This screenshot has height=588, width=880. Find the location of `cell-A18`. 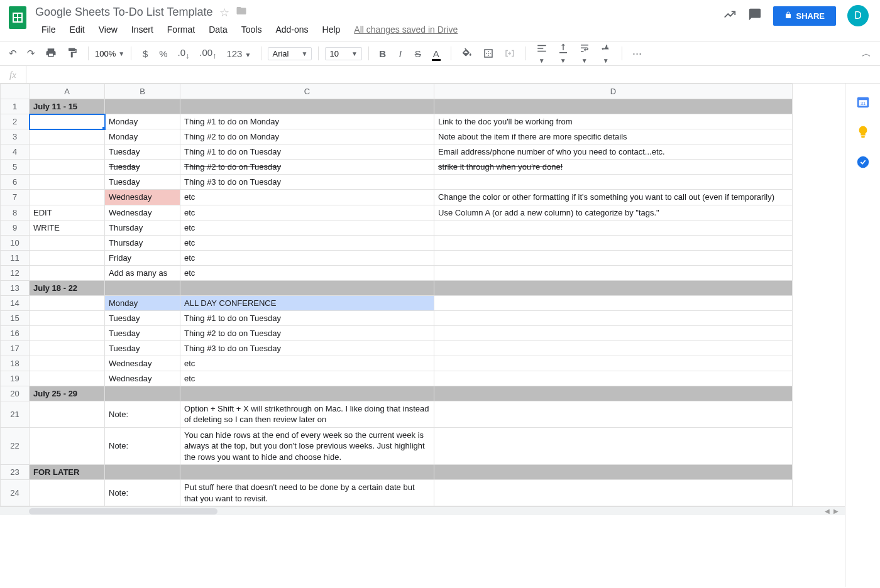

cell-A18 is located at coordinates (67, 363).